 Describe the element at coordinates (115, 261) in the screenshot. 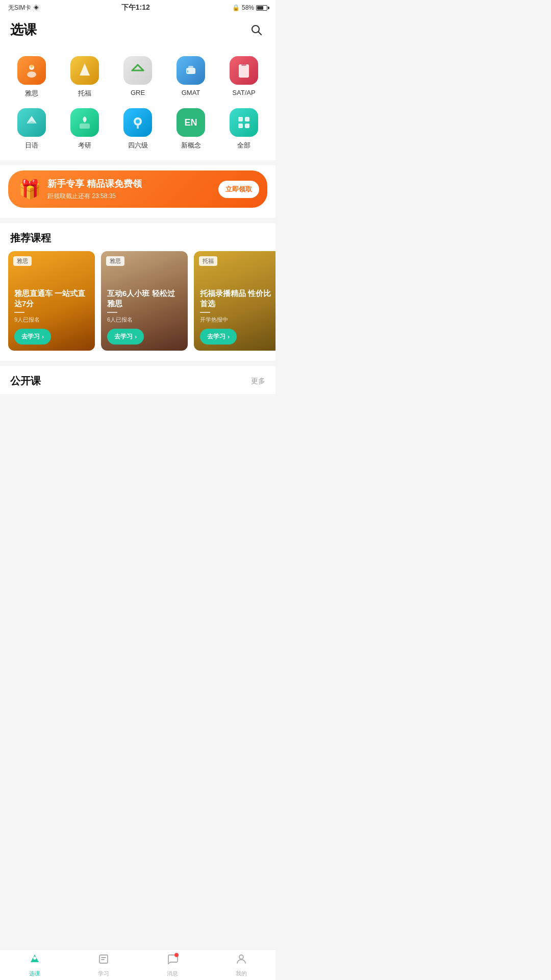

I see `course-tag-1: 雅思` at that location.